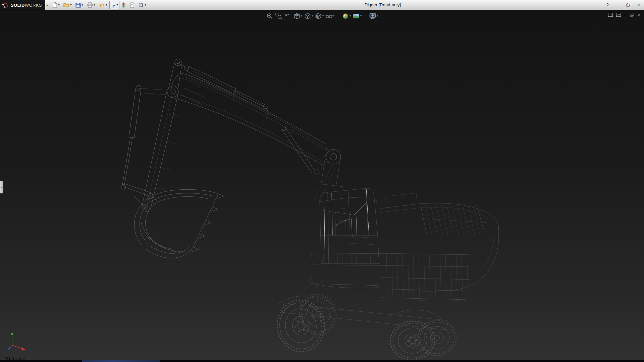 The height and width of the screenshot is (362, 644). I want to click on new-document-button: ▾, so click(56, 5).